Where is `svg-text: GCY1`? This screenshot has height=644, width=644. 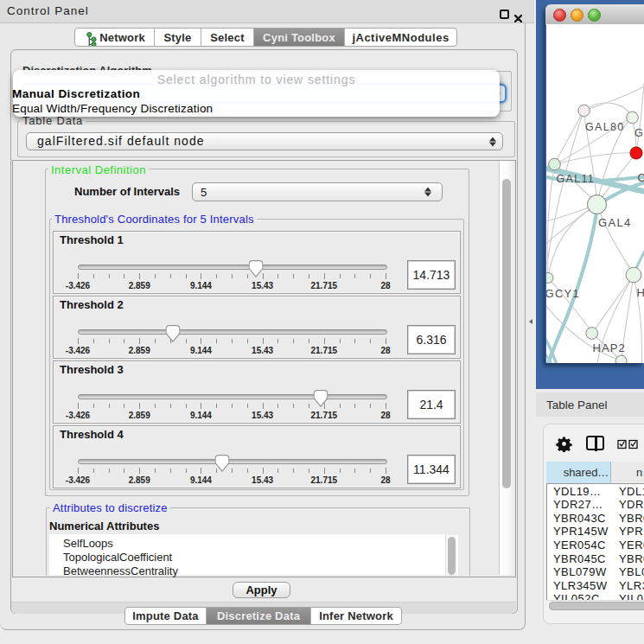 svg-text: GCY1 is located at coordinates (564, 294).